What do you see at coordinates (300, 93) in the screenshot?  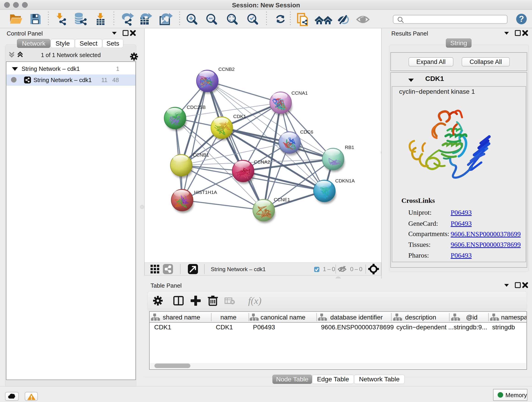 I see `svg-text: CCNA1` at bounding box center [300, 93].